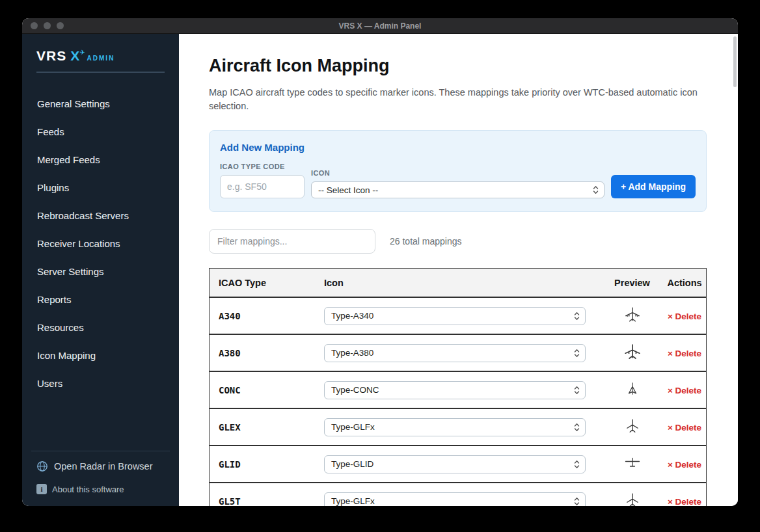 This screenshot has width=760, height=532. I want to click on sidebar-item-users: Users, so click(100, 384).